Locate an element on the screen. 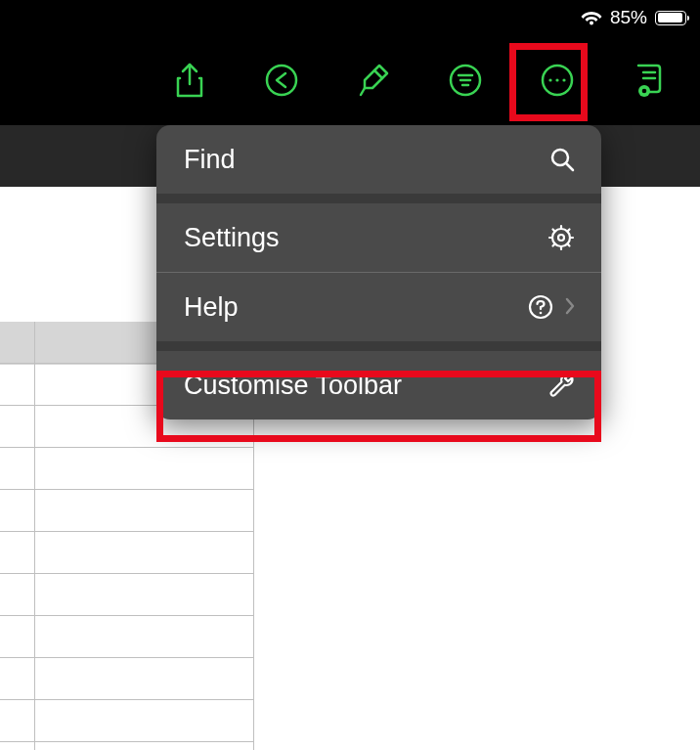 The width and height of the screenshot is (700, 750). more-button is located at coordinates (557, 80).